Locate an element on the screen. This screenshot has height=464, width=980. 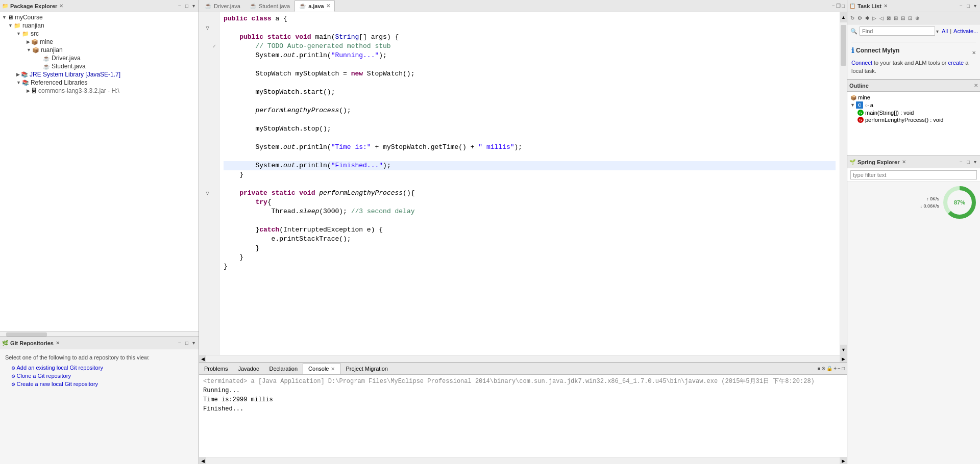
tree-item-ruanjian-pkg: ▼ 📦 ruanjian is located at coordinates (99, 50).